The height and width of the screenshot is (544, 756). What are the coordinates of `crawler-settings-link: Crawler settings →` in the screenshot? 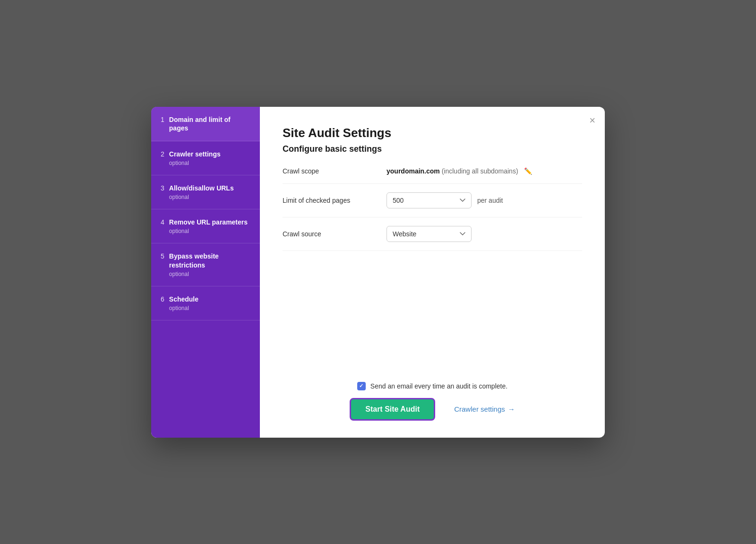 It's located at (485, 409).